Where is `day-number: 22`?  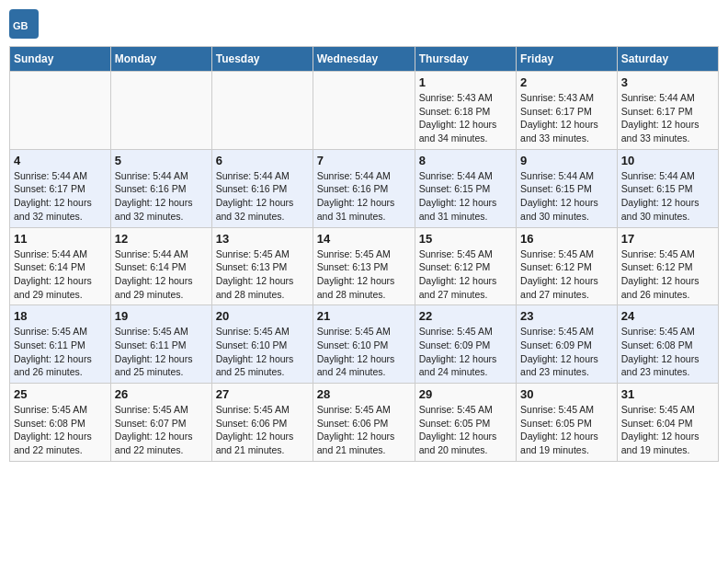 day-number: 22 is located at coordinates (465, 316).